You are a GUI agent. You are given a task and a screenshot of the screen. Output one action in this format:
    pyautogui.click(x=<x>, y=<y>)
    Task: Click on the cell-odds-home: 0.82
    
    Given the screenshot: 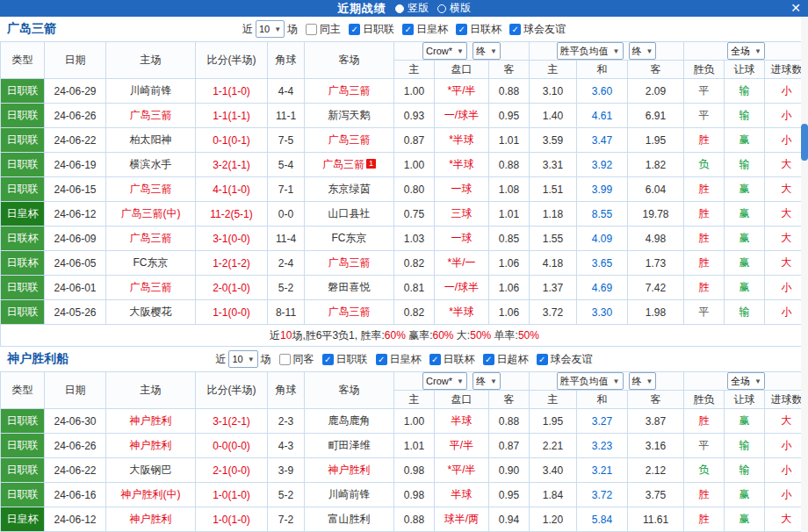 What is the action you would take?
    pyautogui.click(x=415, y=313)
    